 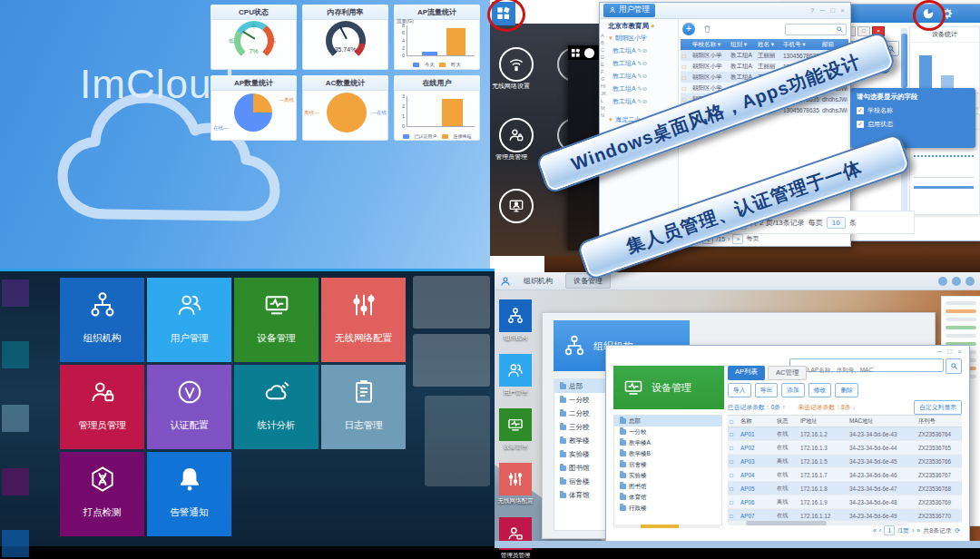 I want to click on unselected-count-link: 未选记录条数：8条 ↓, so click(x=826, y=407).